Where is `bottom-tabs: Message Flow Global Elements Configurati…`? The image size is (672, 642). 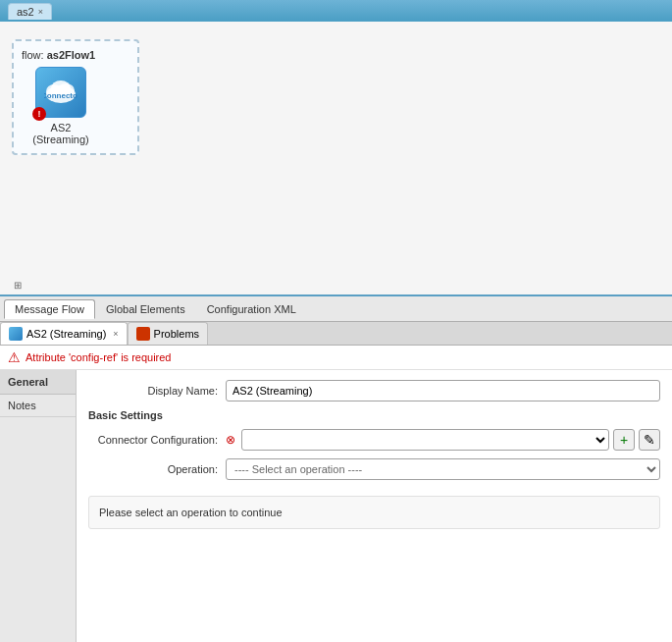
bottom-tabs: Message Flow Global Elements Configurati… is located at coordinates (336, 309).